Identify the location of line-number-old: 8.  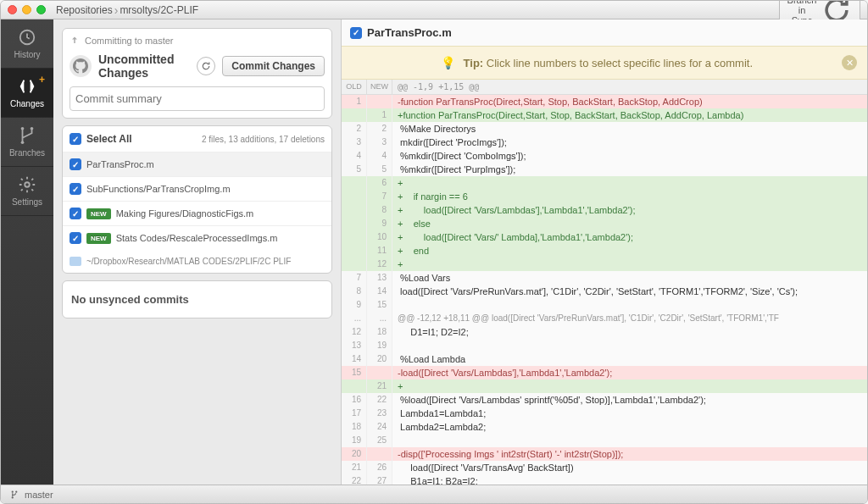
(354, 291).